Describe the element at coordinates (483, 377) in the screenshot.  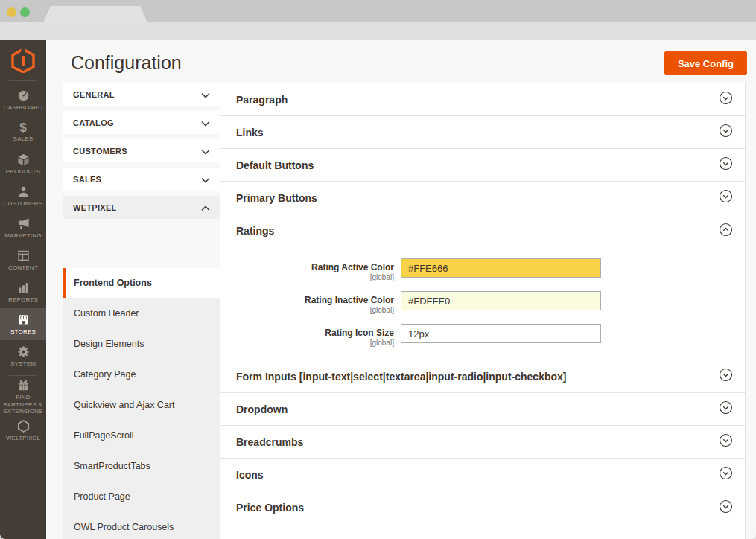
I see `accordion-form-inputs: Form Inputs [input-text|select|textarea|…` at that location.